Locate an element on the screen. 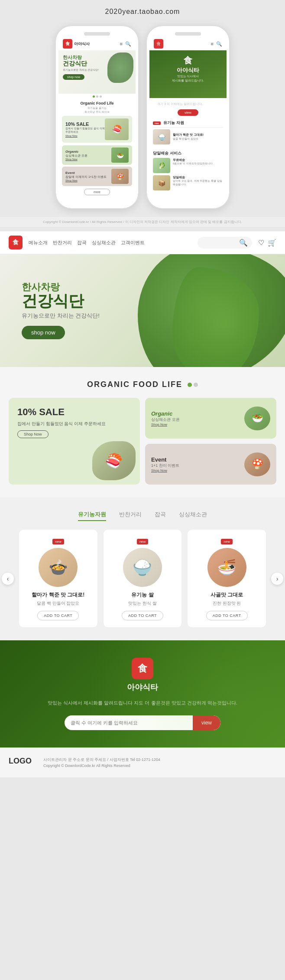 The image size is (285, 980). phone1-menu-icon: ≡ is located at coordinates (121, 44).